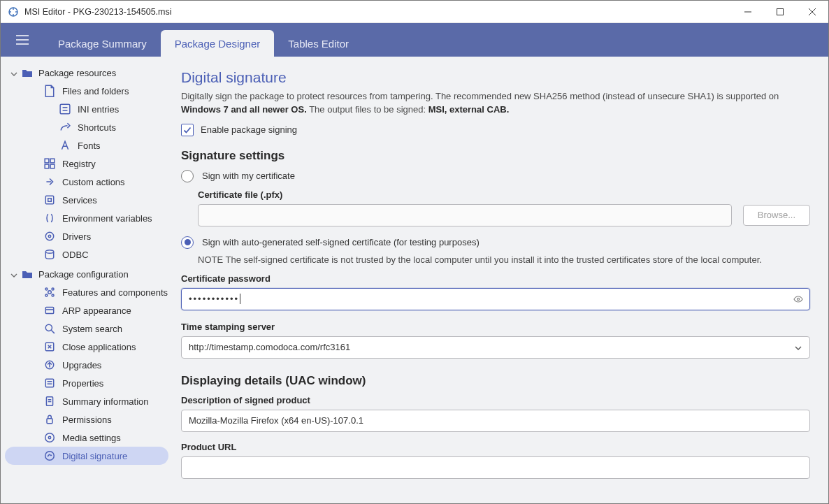  Describe the element at coordinates (50, 292) in the screenshot. I see `features-icon` at that location.